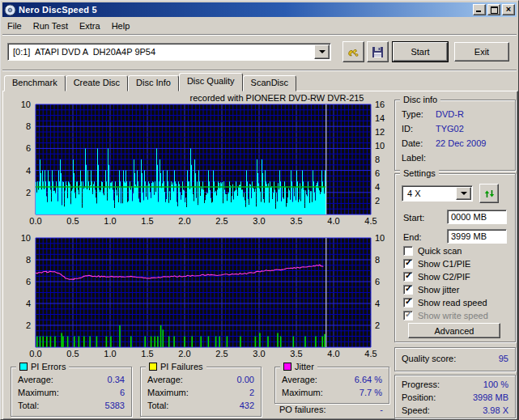 This screenshot has width=519, height=420. What do you see at coordinates (259, 10) in the screenshot?
I see `title-bar: Nero DiscSpeed 5 ×` at bounding box center [259, 10].